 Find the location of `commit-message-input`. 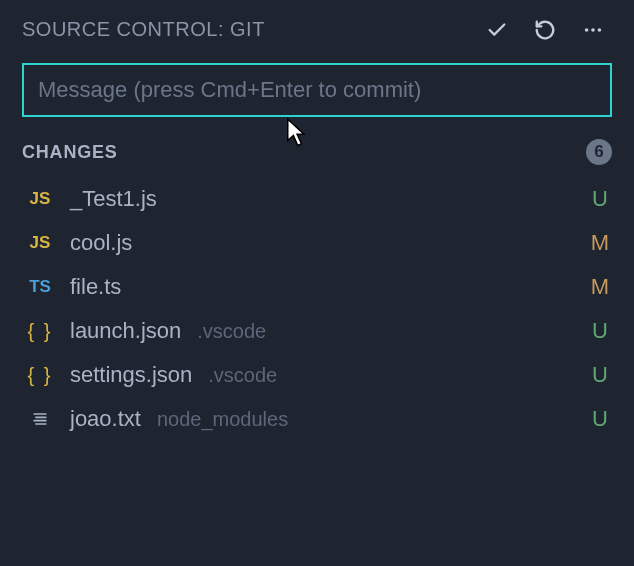

commit-message-input is located at coordinates (317, 90).